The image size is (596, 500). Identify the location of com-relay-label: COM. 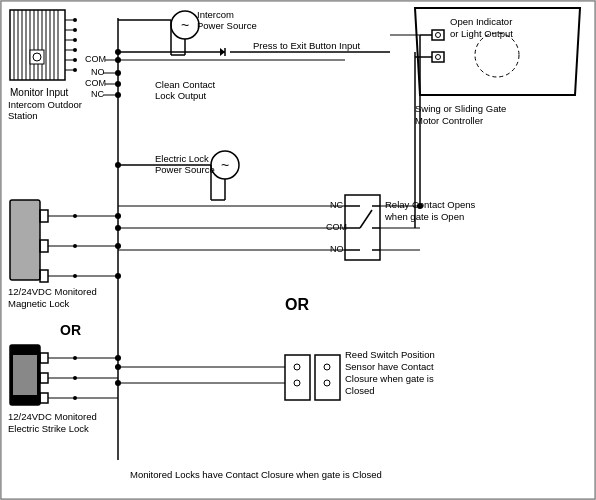
(336, 227).